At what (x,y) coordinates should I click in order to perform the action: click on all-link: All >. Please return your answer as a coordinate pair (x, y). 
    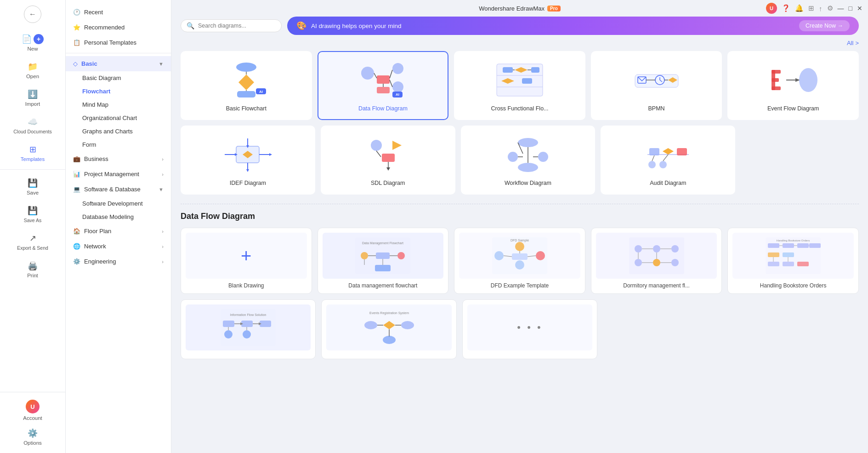
    Looking at the image, I should click on (853, 43).